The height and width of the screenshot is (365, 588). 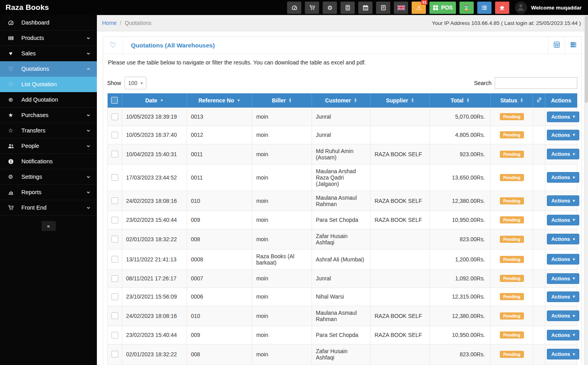 I want to click on cell-customer: Para Set Chopda, so click(x=341, y=220).